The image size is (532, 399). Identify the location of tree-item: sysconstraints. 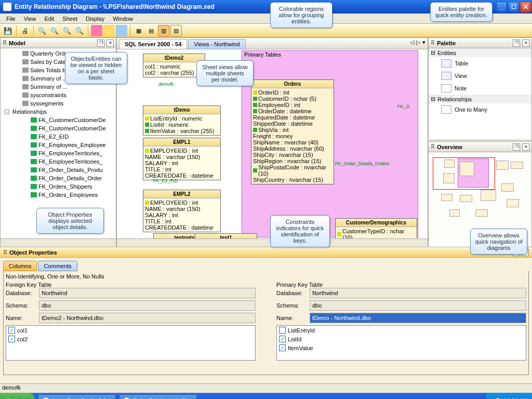
(48, 95).